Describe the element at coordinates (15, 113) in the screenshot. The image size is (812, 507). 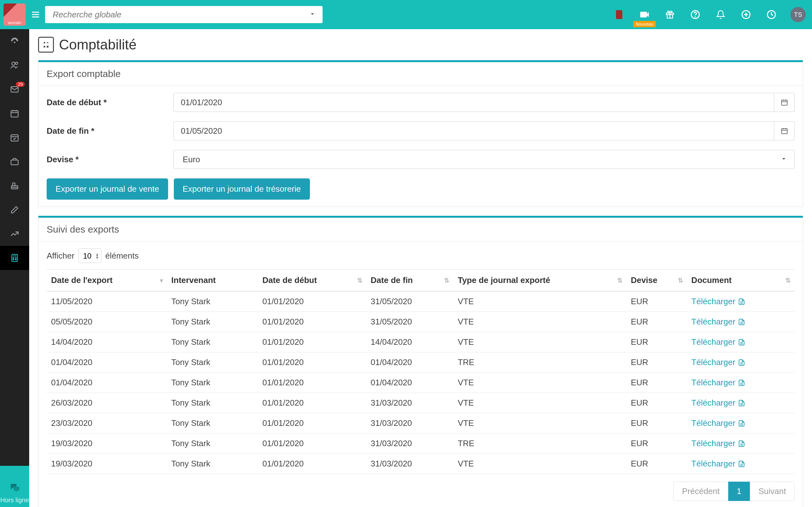
I see `nav-calendar` at that location.